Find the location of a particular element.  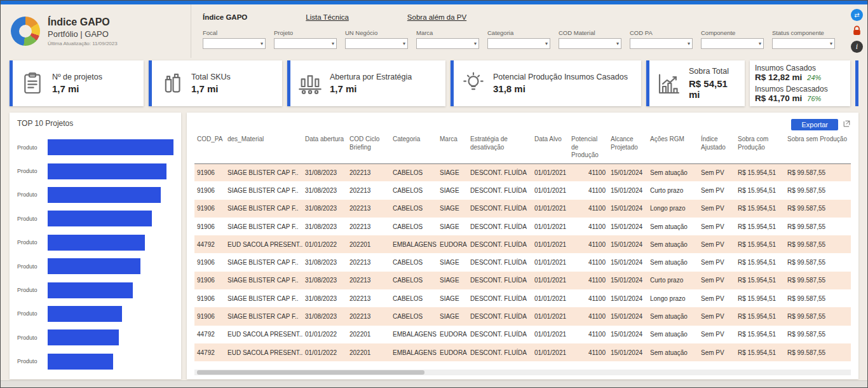

column-header-acoes-rgm: Ações RGM is located at coordinates (673, 148).